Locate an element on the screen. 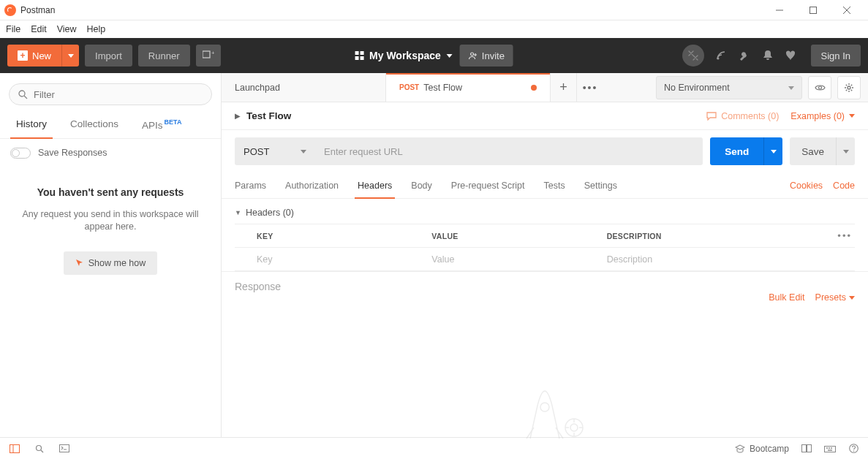 The width and height of the screenshot is (868, 459). collapse-triangle-icon: ▶ is located at coordinates (238, 115).